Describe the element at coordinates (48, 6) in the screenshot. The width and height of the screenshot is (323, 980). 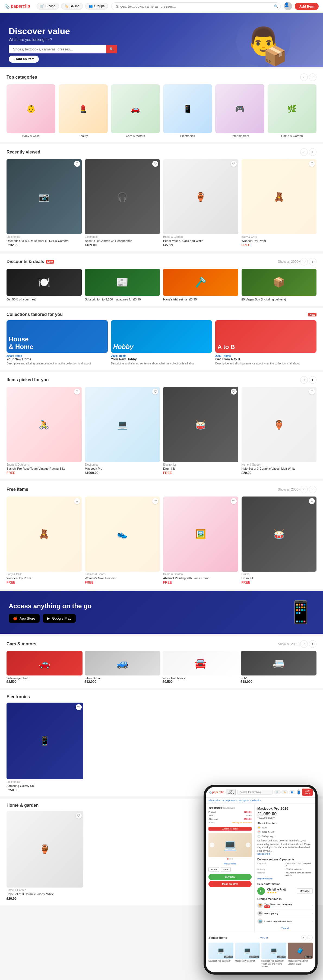
I see `nav-pill-buying: 🛒 Buying` at that location.